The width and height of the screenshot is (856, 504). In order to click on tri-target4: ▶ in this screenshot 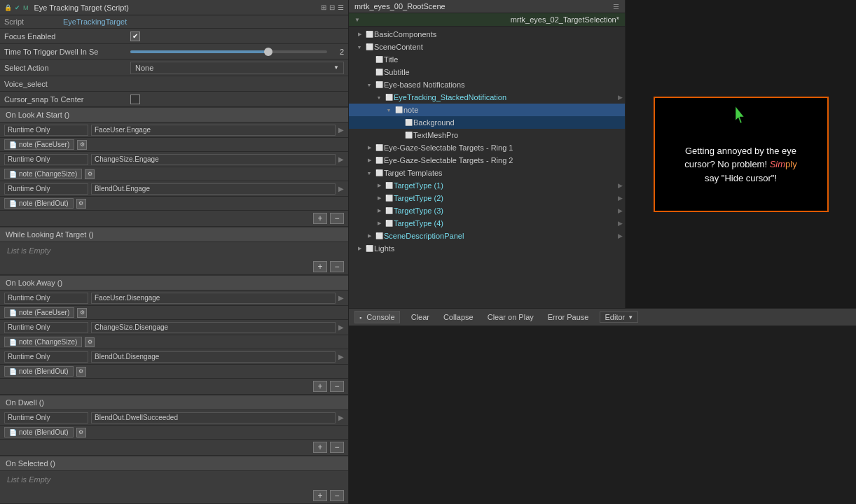, I will do `click(379, 223)`.